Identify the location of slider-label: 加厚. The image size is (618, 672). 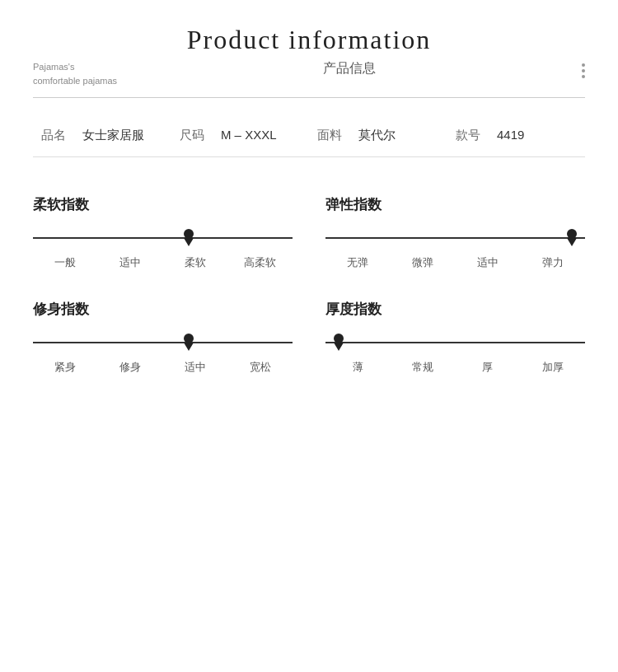
(552, 367).